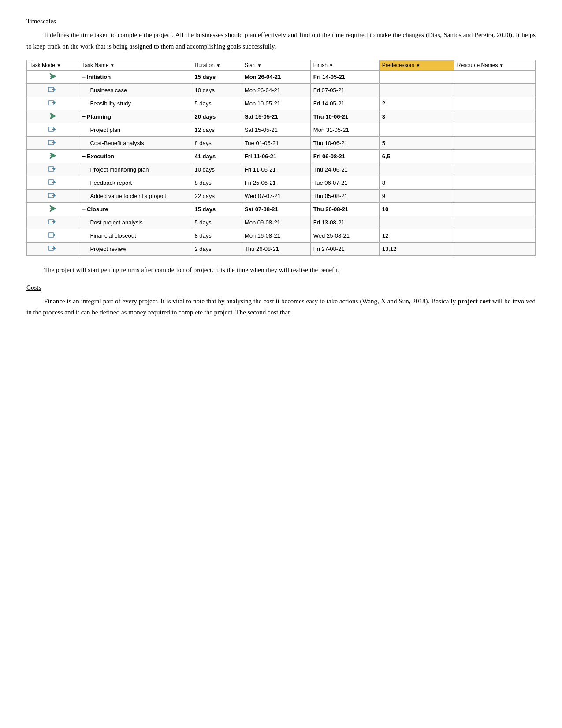  What do you see at coordinates (217, 223) in the screenshot?
I see `duration-cell-post-project-analysis: 5 days` at bounding box center [217, 223].